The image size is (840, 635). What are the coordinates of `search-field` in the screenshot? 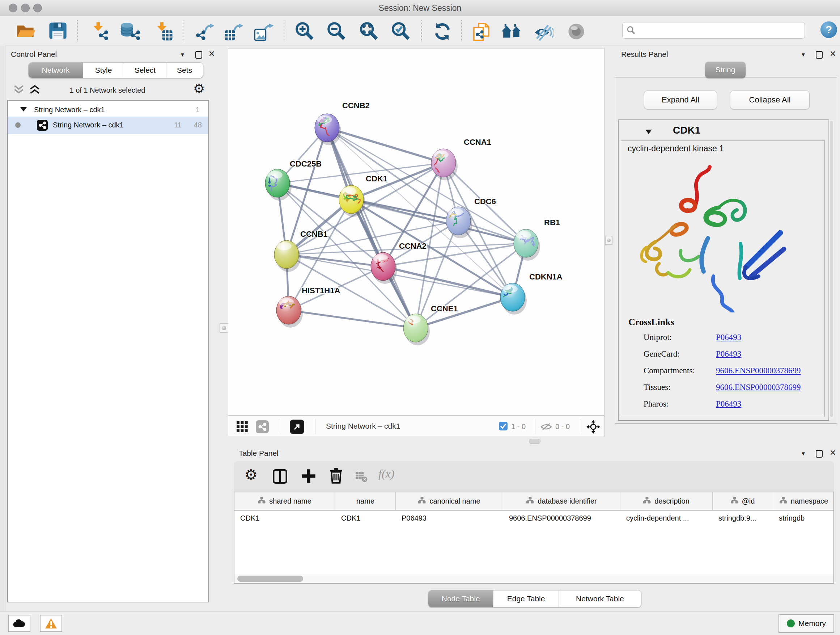 It's located at (714, 30).